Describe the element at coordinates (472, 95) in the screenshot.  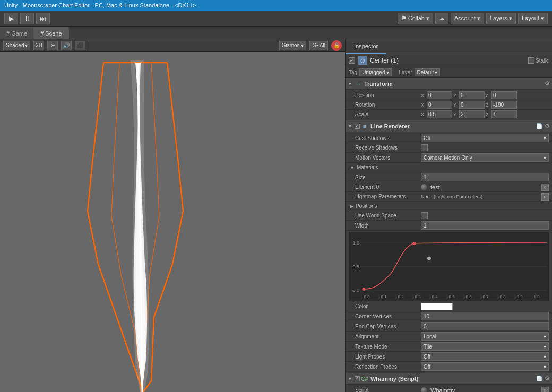
I see `pos-y-input` at that location.